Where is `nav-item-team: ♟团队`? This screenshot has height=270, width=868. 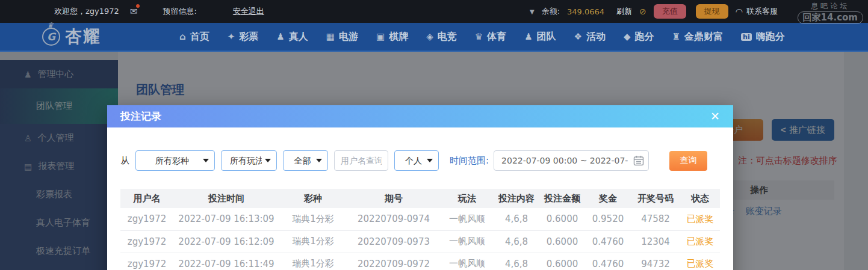
nav-item-team: ♟团队 is located at coordinates (540, 37).